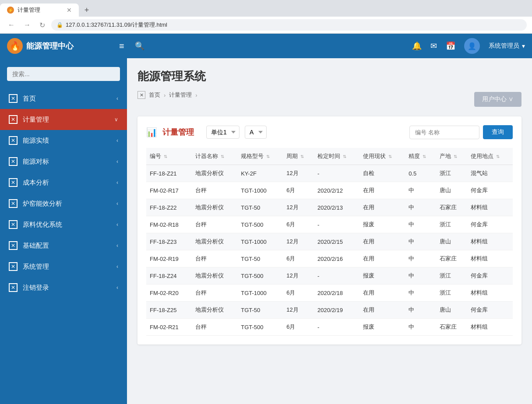  What do you see at coordinates (498, 157) in the screenshot?
I see `sort-icon-location: ⇅` at bounding box center [498, 157].